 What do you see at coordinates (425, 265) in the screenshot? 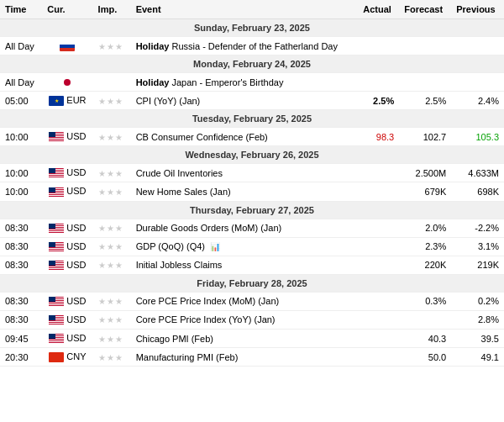
I see `cell-forecast: 220K` at bounding box center [425, 265].